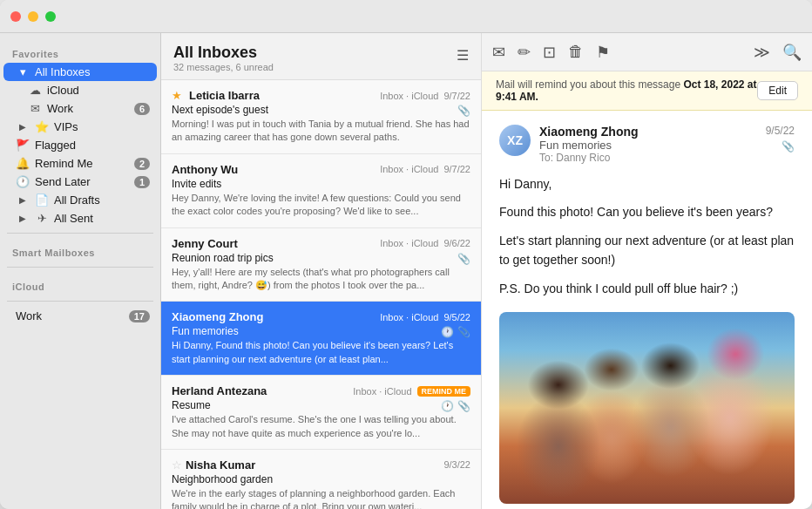 Image resolution: width=812 pixels, height=509 pixels. I want to click on sidebar-item-label: Flagged, so click(92, 145).